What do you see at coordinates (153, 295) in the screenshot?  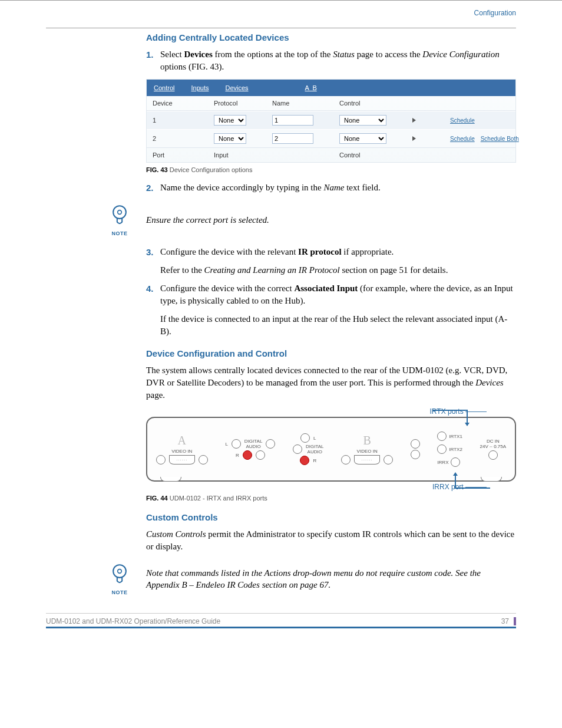 I see `step-number-4: 4.` at bounding box center [153, 295].